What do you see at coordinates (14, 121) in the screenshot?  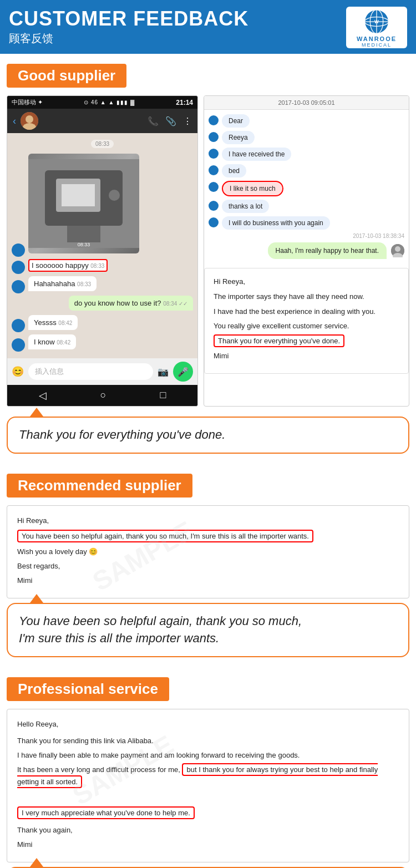 I see `back-icon: ‹` at bounding box center [14, 121].